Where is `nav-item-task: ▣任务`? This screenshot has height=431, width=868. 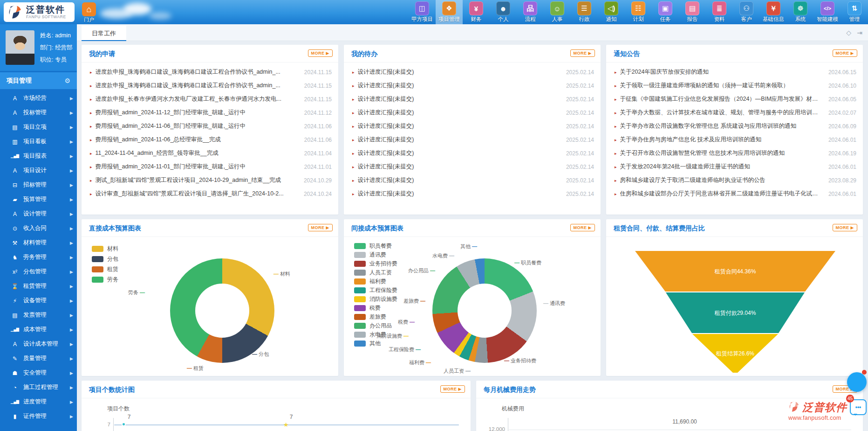
nav-item-task: ▣任务 is located at coordinates (665, 12).